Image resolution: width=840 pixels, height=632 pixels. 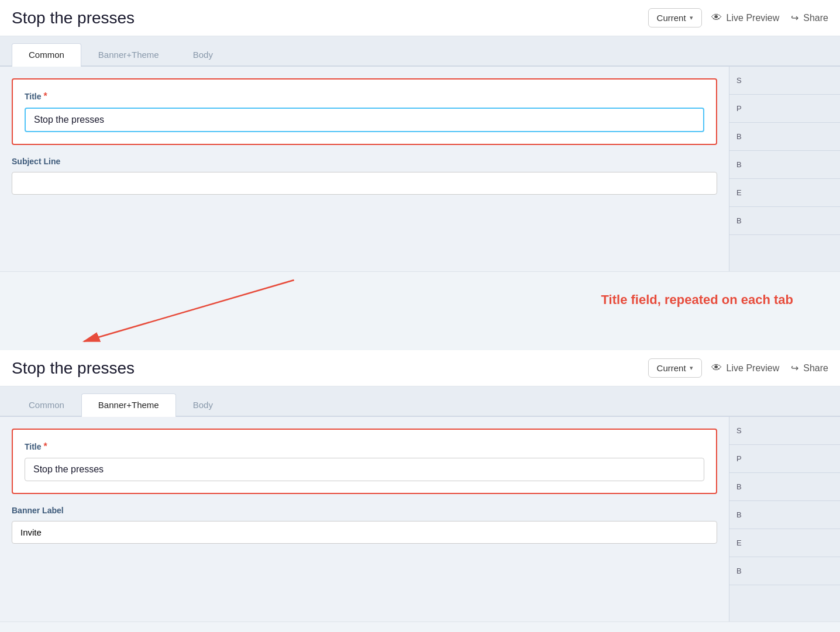 What do you see at coordinates (364, 184) in the screenshot?
I see `top-subject-input` at bounding box center [364, 184].